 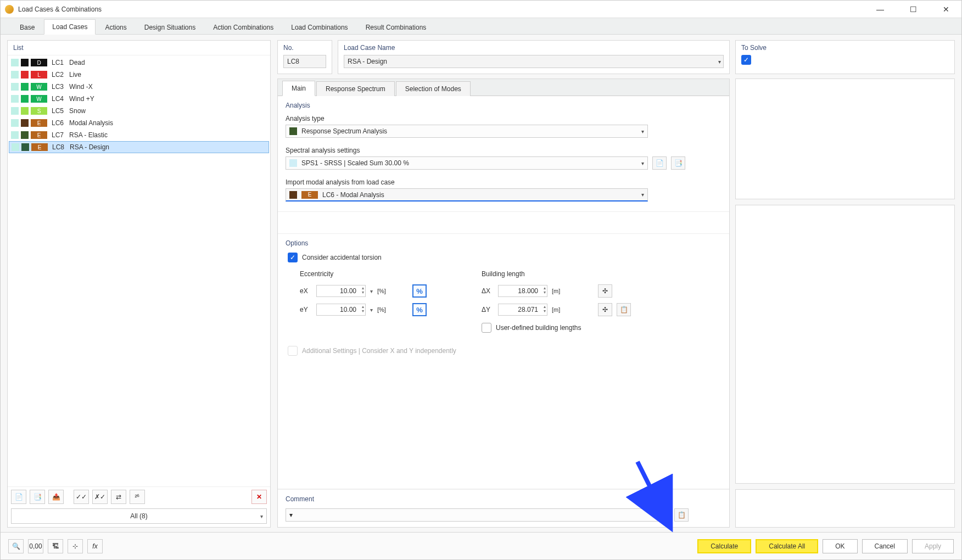 I want to click on spectral-new-button: 📄, so click(x=659, y=163).